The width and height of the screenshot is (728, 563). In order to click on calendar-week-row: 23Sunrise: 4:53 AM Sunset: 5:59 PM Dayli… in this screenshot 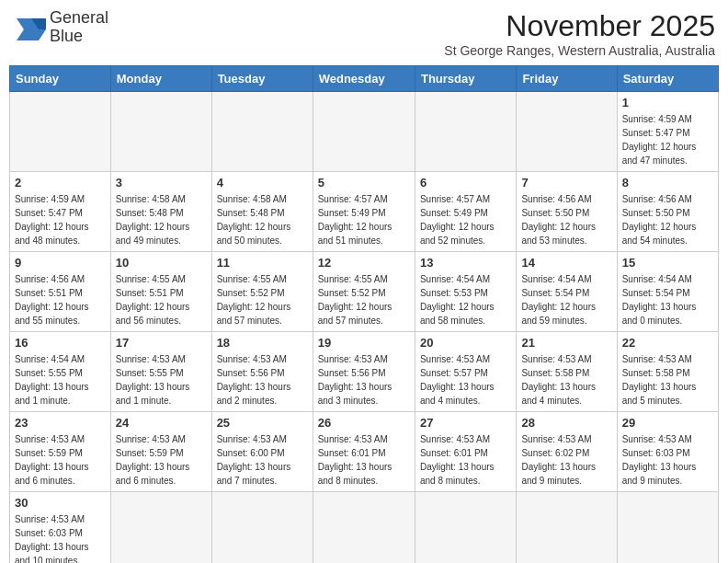, I will do `click(364, 453)`.